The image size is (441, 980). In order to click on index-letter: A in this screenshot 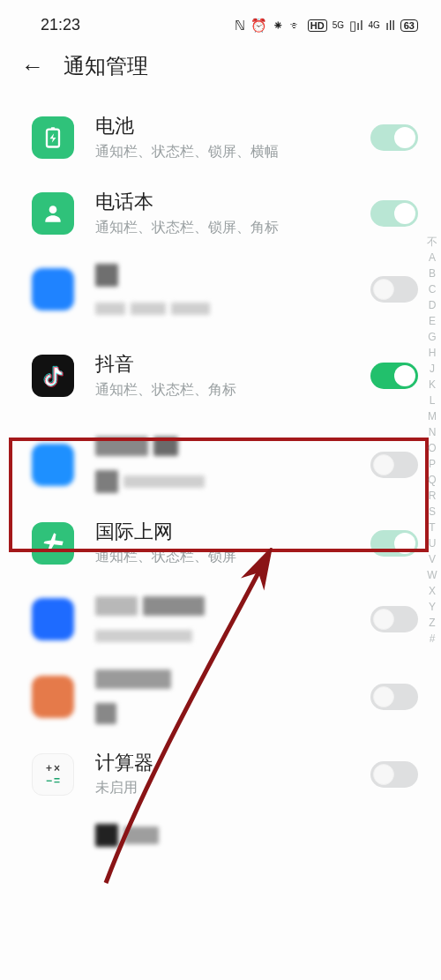, I will do `click(432, 258)`.